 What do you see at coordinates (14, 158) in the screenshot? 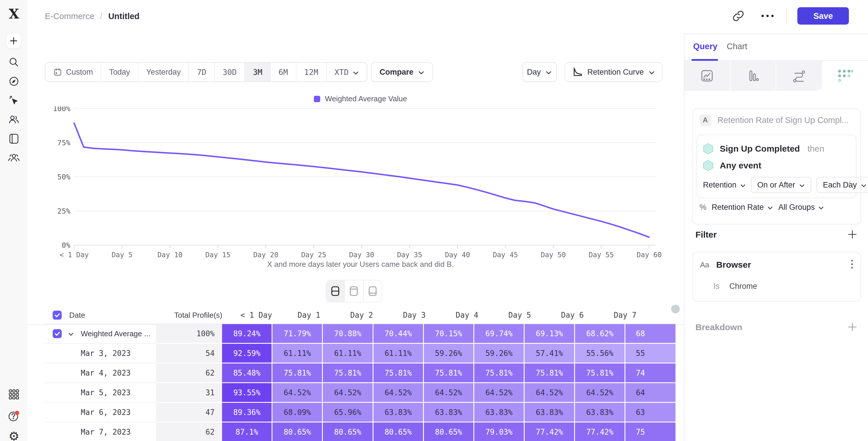
I see `cohorts-icon` at bounding box center [14, 158].